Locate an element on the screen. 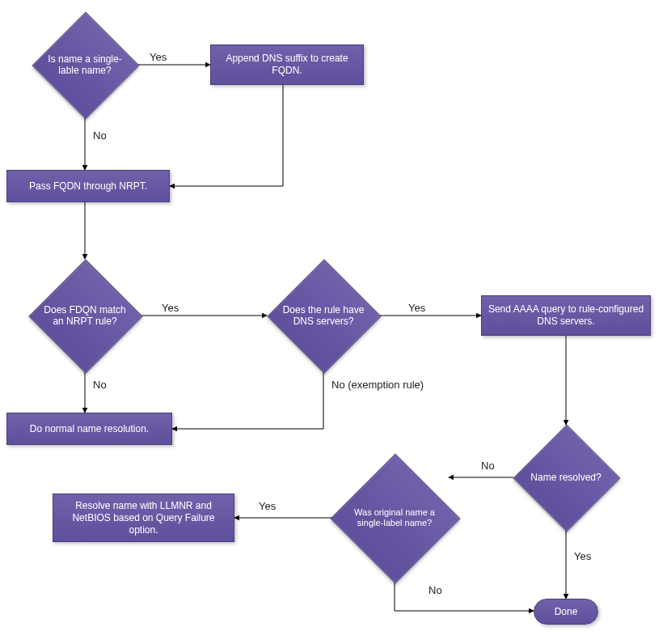 This screenshot has width=667, height=644. process-append-suffix-text: Append DNS suffix to create FQDN. is located at coordinates (287, 65).